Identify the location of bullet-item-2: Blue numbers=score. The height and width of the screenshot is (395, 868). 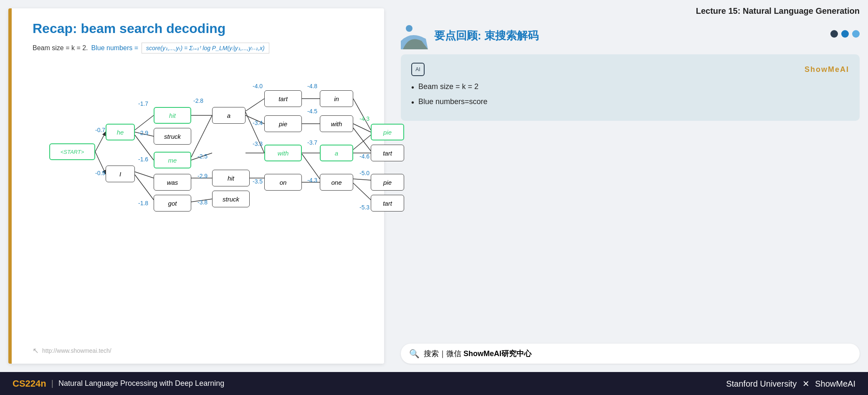
(630, 102).